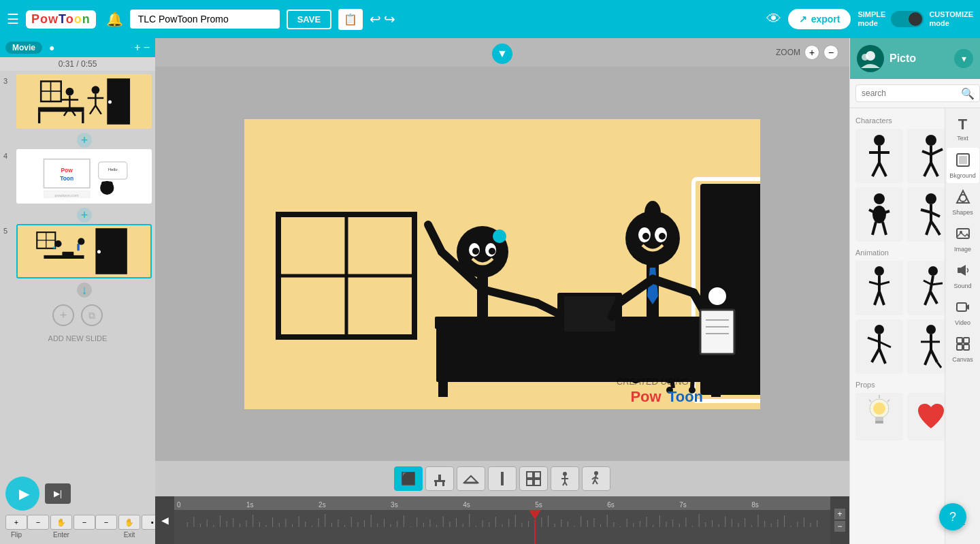  Describe the element at coordinates (831, 52) in the screenshot. I see `zoom-out-button: −` at that location.